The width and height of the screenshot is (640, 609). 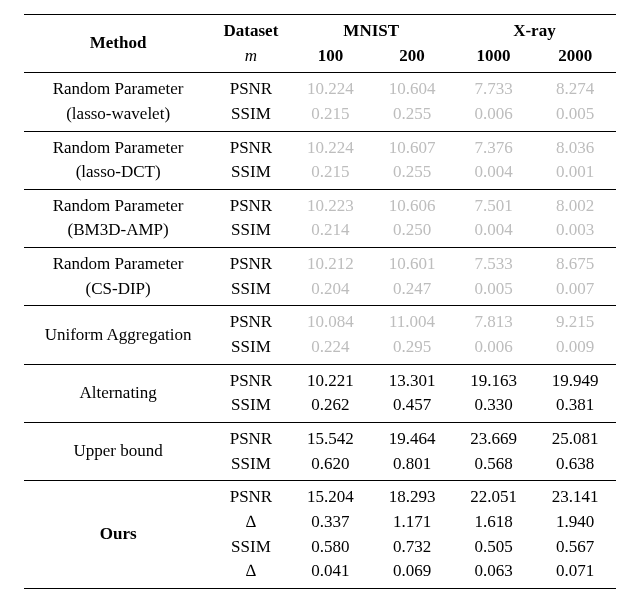 What do you see at coordinates (494, 548) in the screenshot?
I see `value-cell: 0.505` at bounding box center [494, 548].